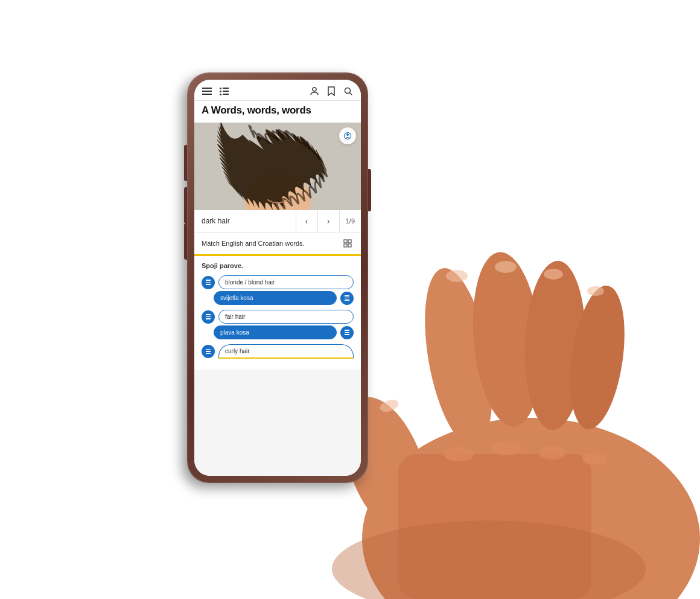  What do you see at coordinates (278, 351) in the screenshot?
I see `left-item-3: curly hair` at bounding box center [278, 351].